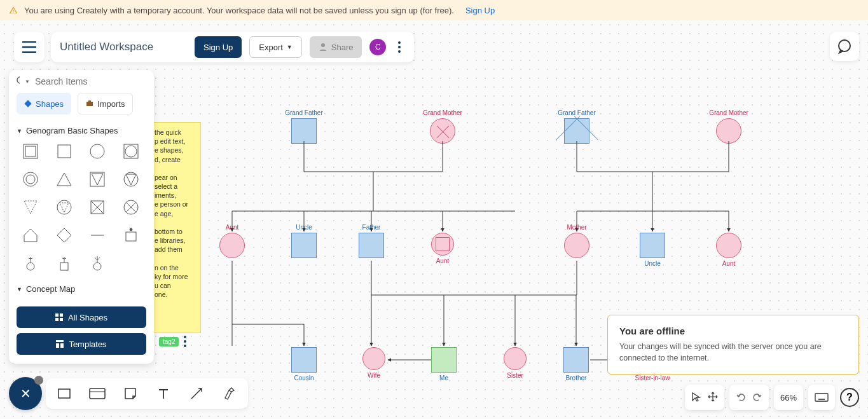 The width and height of the screenshot is (868, 419). What do you see at coordinates (374, 363) in the screenshot?
I see `node-wife: Wife` at bounding box center [374, 363].